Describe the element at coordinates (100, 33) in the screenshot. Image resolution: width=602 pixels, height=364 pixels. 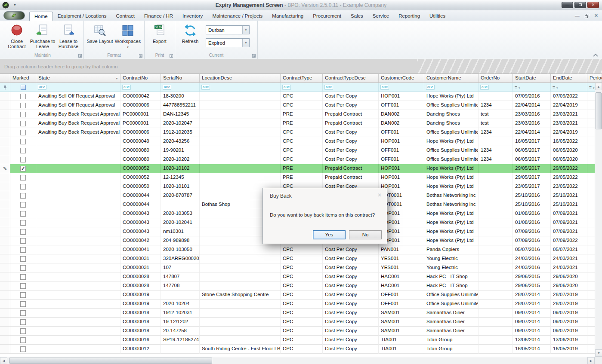
I see `save-layout-button: Save Layout` at that location.